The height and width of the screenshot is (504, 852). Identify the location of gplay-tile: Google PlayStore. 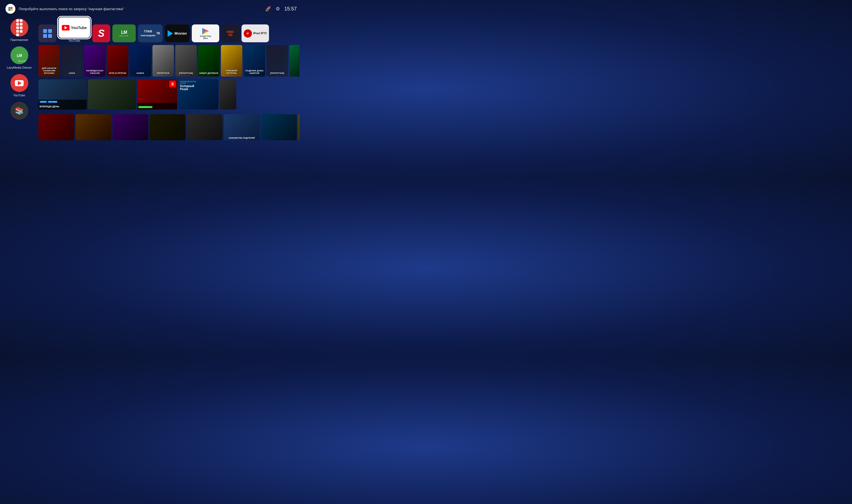
(205, 33).